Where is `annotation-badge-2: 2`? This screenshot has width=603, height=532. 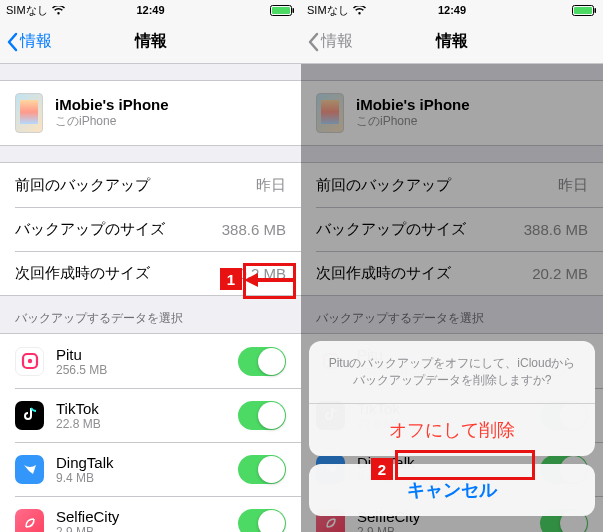 annotation-badge-2: 2 is located at coordinates (382, 469).